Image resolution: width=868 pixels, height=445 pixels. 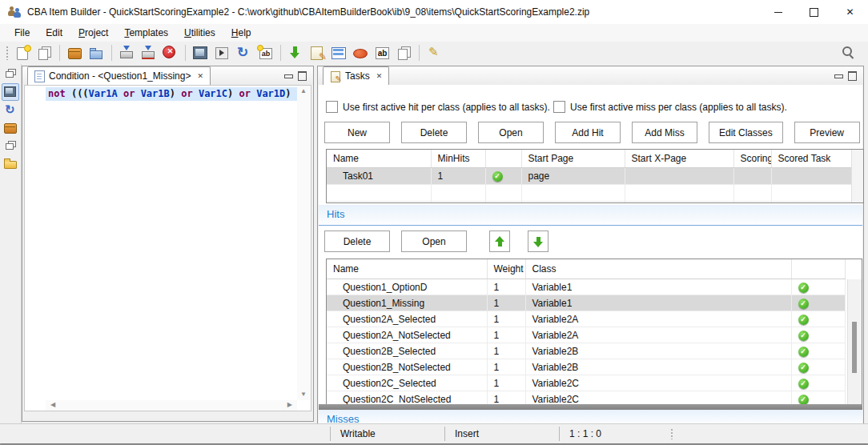 I want to click on task-open-button: Open, so click(x=511, y=133).